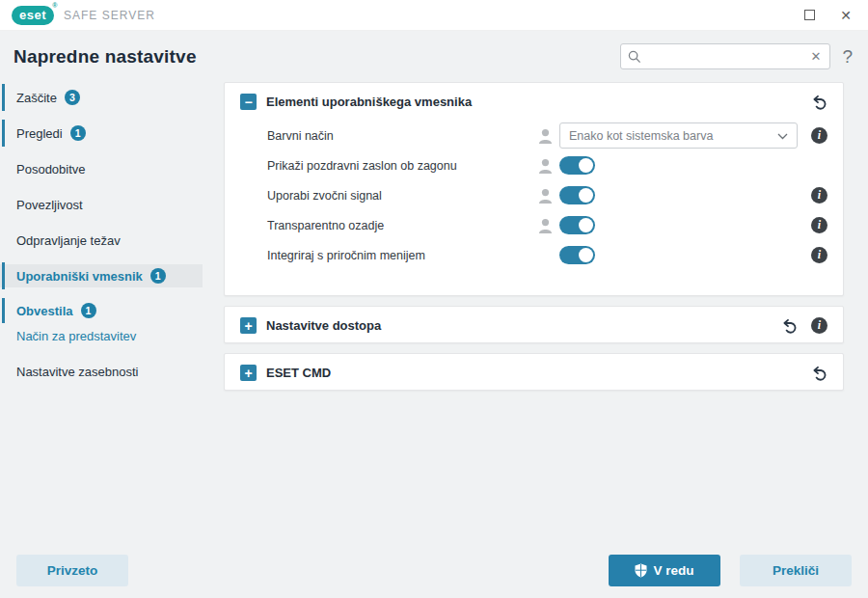 Image resolution: width=868 pixels, height=598 pixels. Describe the element at coordinates (51, 170) in the screenshot. I see `sidebar-item-label: Posodobitve` at that location.